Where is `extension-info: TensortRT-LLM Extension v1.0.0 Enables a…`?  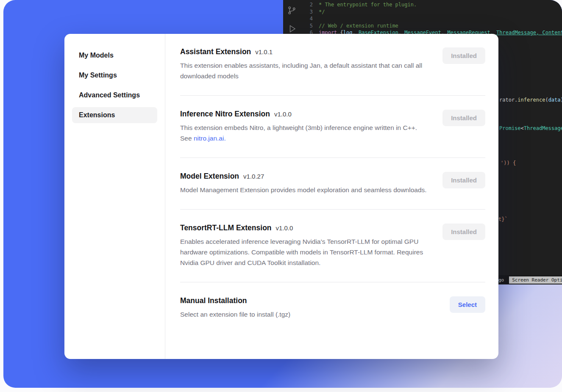 extension-info: TensortRT-LLM Extension v1.0.0 Enables a… is located at coordinates (304, 246).